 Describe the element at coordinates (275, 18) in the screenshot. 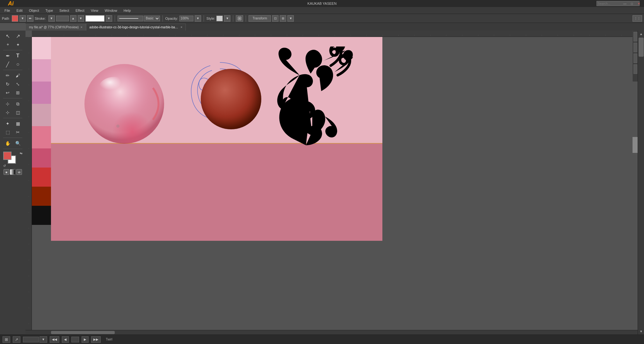

I see `transform-icon: ⊡` at that location.